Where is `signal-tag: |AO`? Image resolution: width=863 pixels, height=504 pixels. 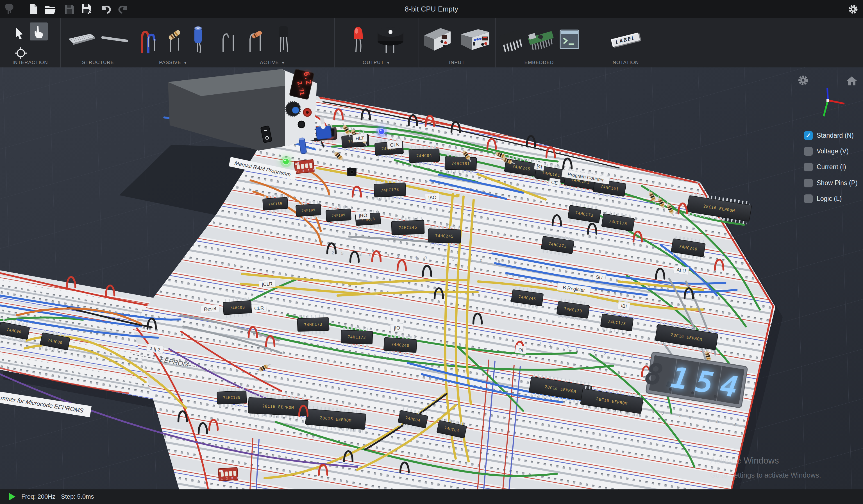 signal-tag: |AO is located at coordinates (432, 197).